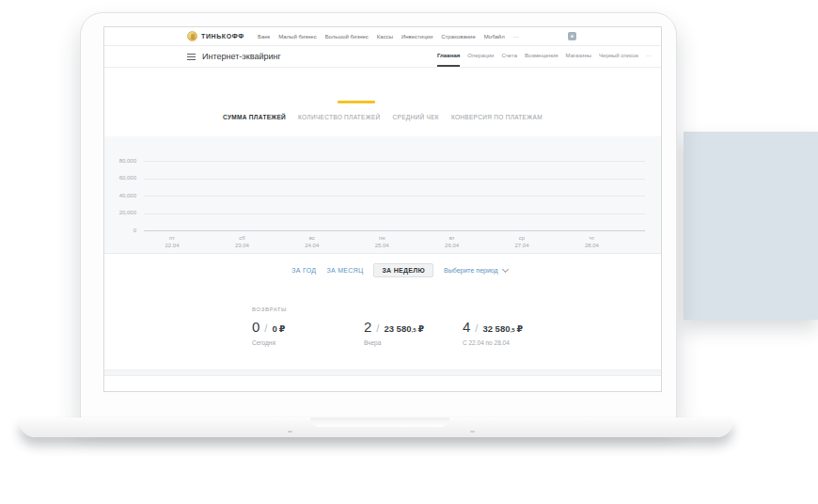 The height and width of the screenshot is (504, 818). What do you see at coordinates (275, 329) in the screenshot?
I see `refund-amount: 0` at bounding box center [275, 329].